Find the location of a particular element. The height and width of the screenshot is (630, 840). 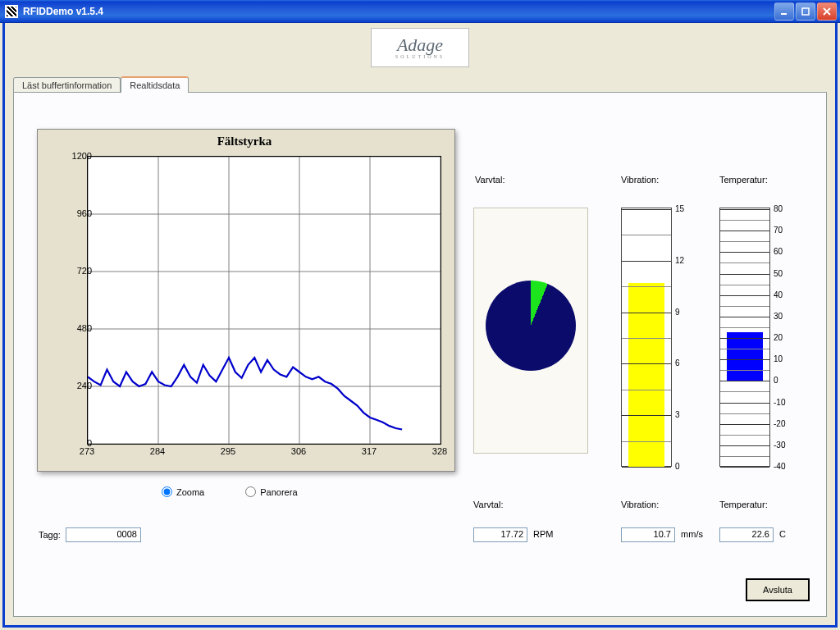

maximize-button is located at coordinates (806, 11).